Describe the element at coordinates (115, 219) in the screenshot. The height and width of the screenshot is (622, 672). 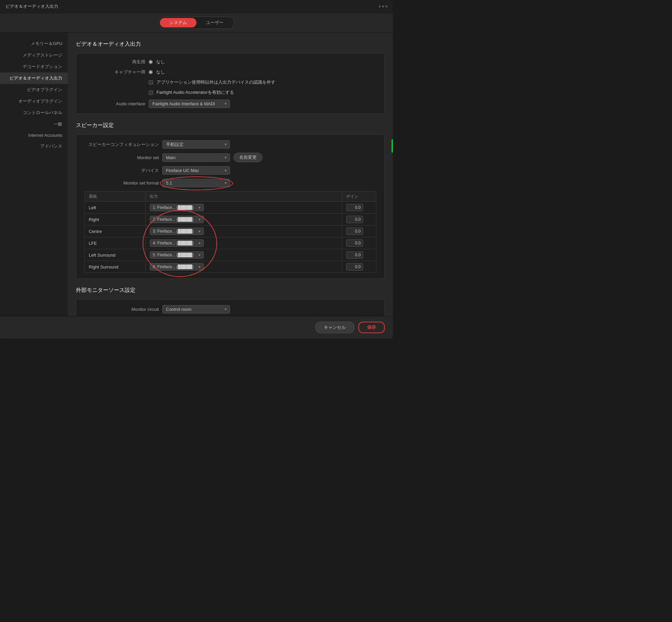
I see `td-system: Right` at that location.